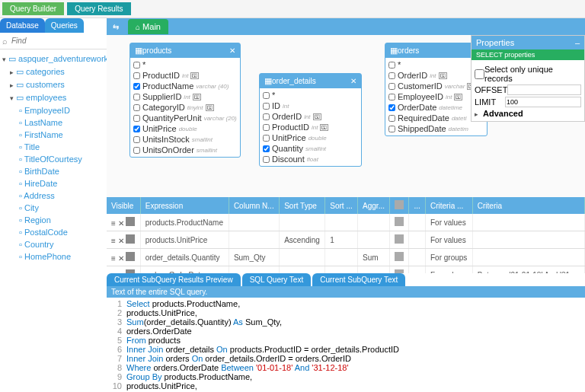 The image size is (585, 392). What do you see at coordinates (53, 208) in the screenshot?
I see `tree-column: ▫ City` at bounding box center [53, 208].